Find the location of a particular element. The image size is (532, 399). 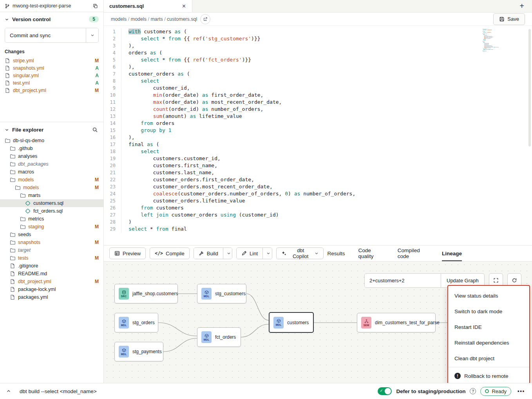

changed-file-snapshots-yml: snapshots.ymlA is located at coordinates (52, 68).